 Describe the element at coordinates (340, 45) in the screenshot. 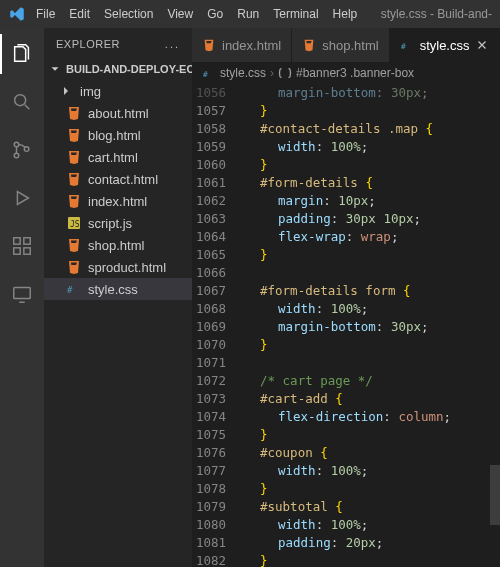

I see `tab-shop-html: shop.html` at that location.